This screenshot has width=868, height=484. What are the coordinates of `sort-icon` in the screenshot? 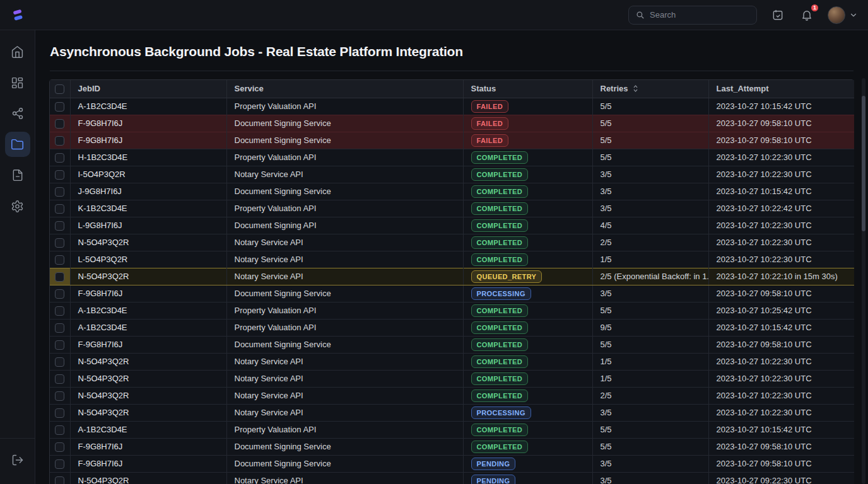 It's located at (636, 88).